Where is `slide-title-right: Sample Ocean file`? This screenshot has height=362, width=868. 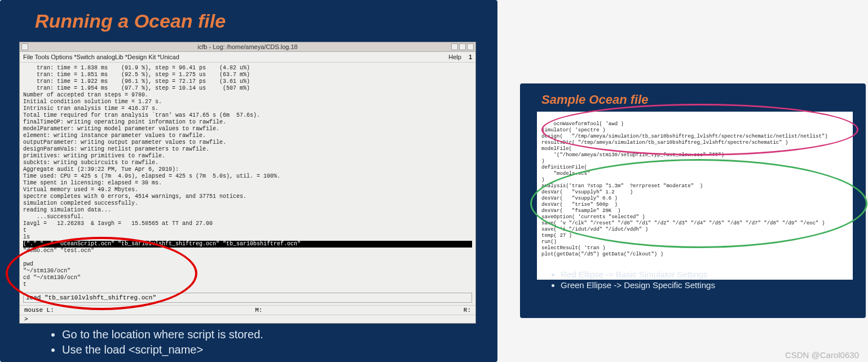
slide-title-right: Sample Ocean file is located at coordinates (693, 95).